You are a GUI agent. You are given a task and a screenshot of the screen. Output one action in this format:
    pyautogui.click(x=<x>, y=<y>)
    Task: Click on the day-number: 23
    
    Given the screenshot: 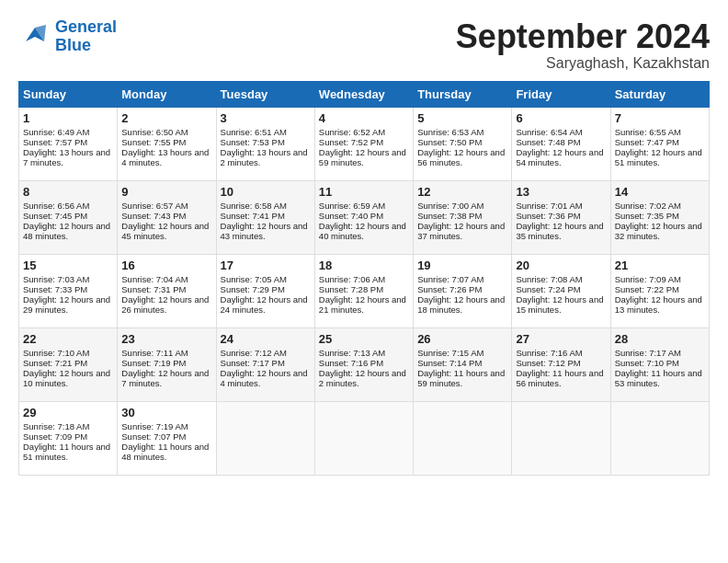 What is the action you would take?
    pyautogui.click(x=166, y=339)
    